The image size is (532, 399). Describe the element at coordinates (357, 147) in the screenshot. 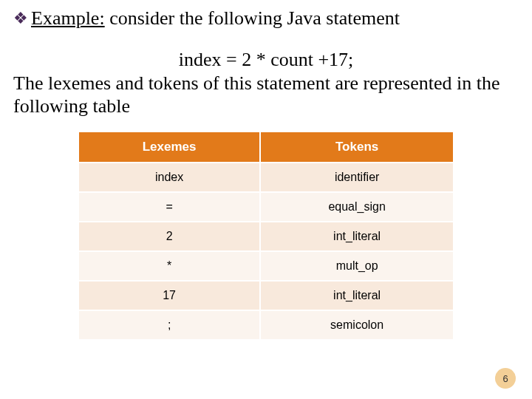

I see `table-header-tokens: Tokens` at that location.